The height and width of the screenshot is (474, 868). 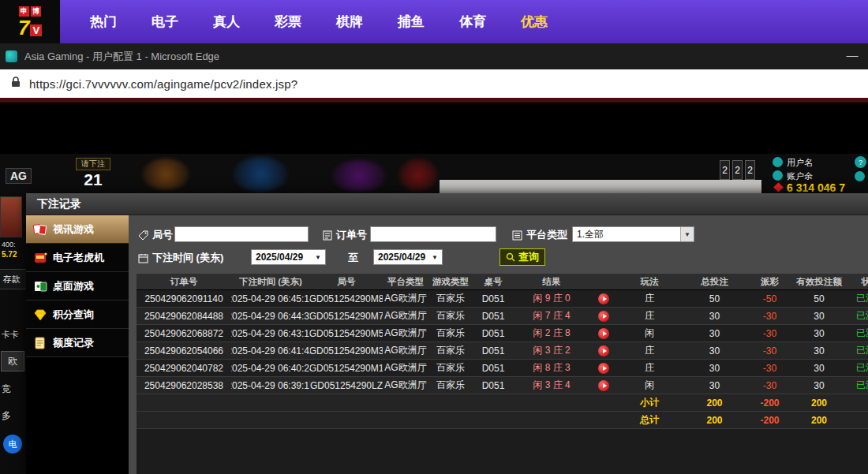 What do you see at coordinates (447, 204) in the screenshot?
I see `modal-titlebar: 下注记录` at bounding box center [447, 204].